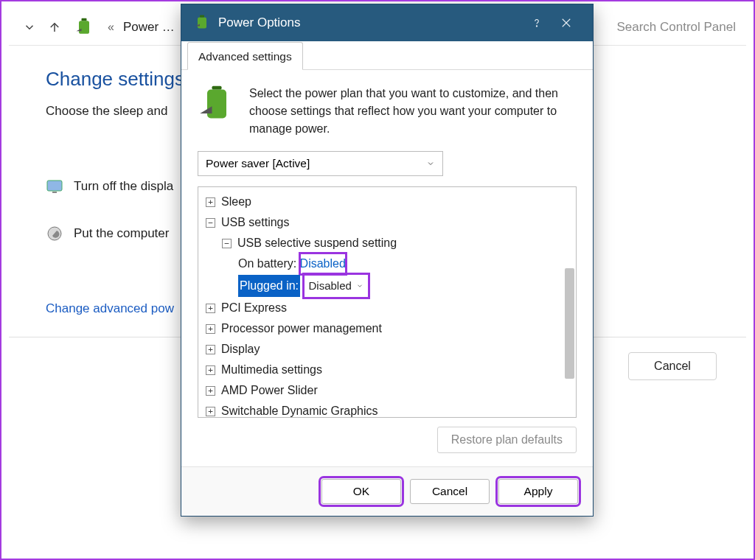 This screenshot has width=755, height=560. Describe the element at coordinates (569, 323) in the screenshot. I see `tree-scrollbar` at that location.